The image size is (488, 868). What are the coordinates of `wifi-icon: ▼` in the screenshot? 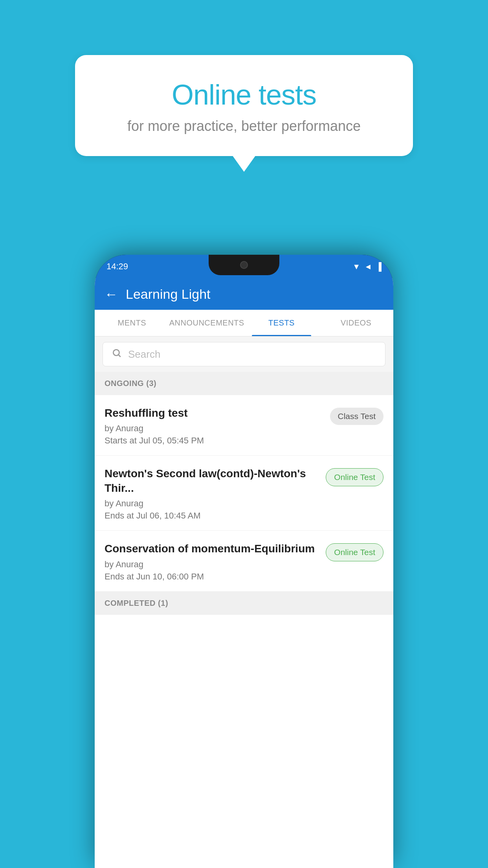 It's located at (356, 267).